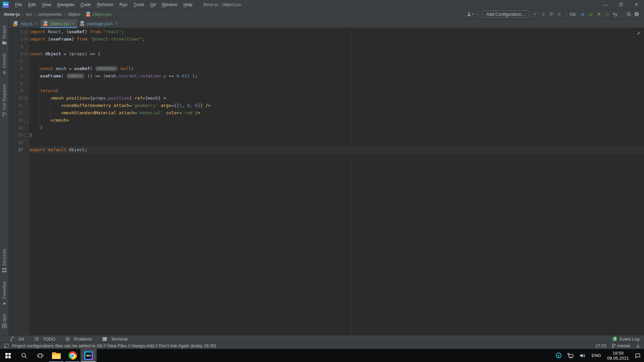 The height and width of the screenshot is (362, 644). I want to click on webstorm-button: WS, so click(89, 355).